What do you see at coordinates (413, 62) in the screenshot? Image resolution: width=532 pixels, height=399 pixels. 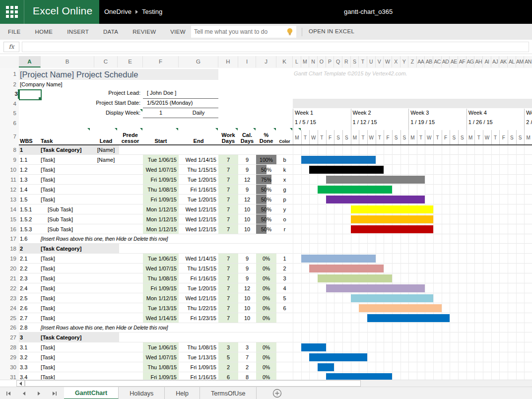 I see `column-header-Z: Z` at bounding box center [413, 62].